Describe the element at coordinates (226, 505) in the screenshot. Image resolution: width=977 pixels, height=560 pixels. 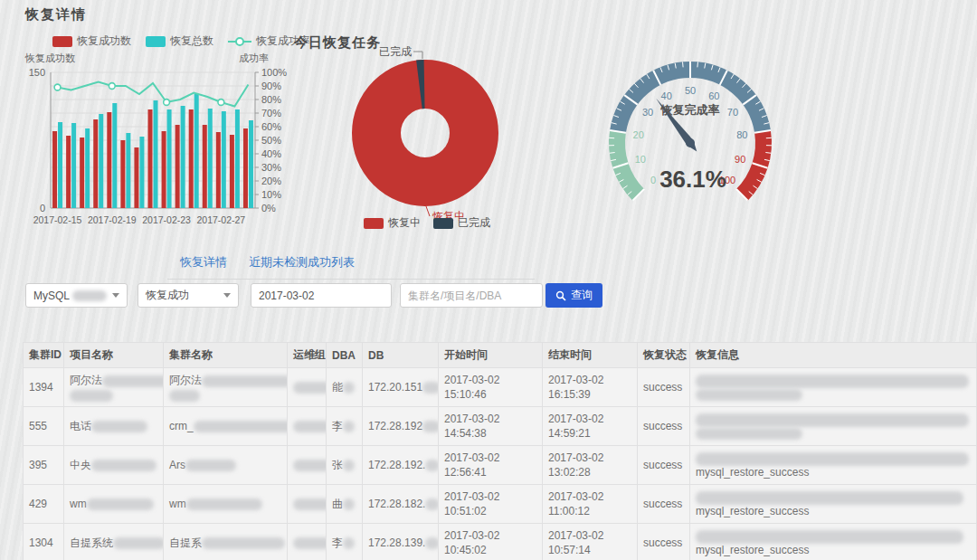
I see `cell-cluster-name: wm` at that location.